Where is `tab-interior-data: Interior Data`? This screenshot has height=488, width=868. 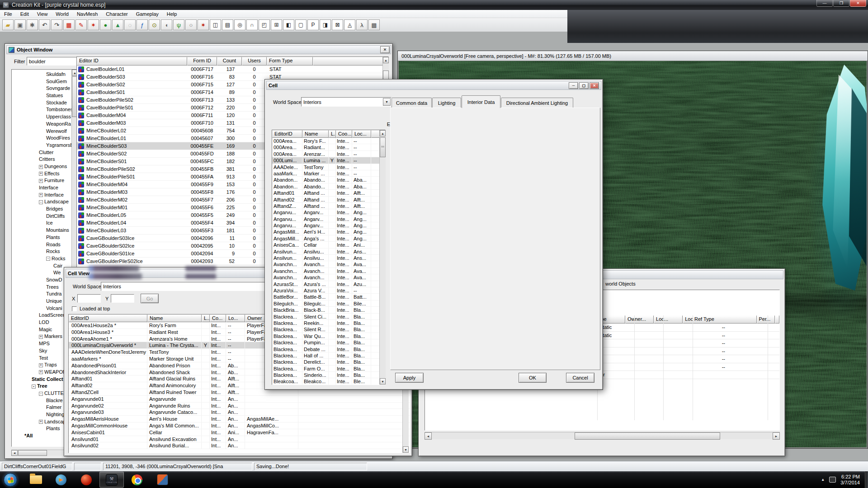 tab-interior-data: Interior Data is located at coordinates (481, 102).